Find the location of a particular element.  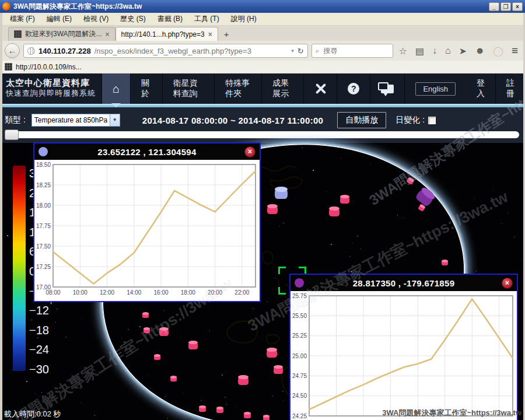

nav-item-satellite-query: 衛星資料查詢 is located at coordinates (188, 89).